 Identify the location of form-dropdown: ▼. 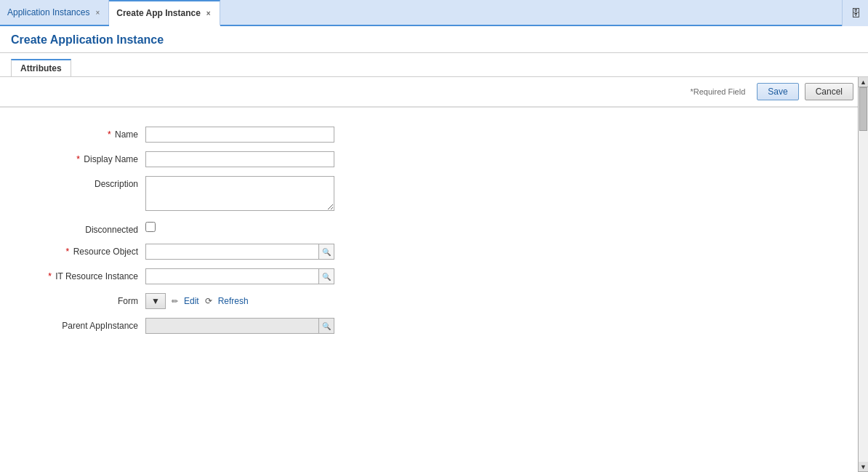
(156, 301).